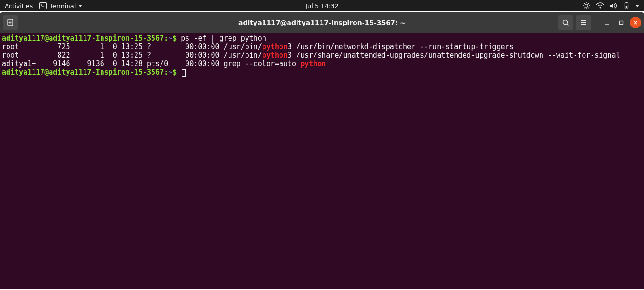 Image resolution: width=644 pixels, height=290 pixels. Describe the element at coordinates (60, 6) in the screenshot. I see `app-menu: Terminal` at that location.